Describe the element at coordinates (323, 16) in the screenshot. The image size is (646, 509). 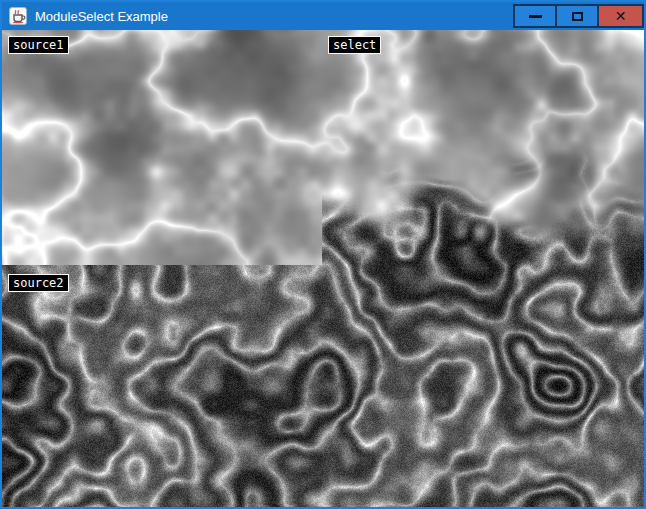
I see `titlebar: ModuleSelect Example ✕` at that location.